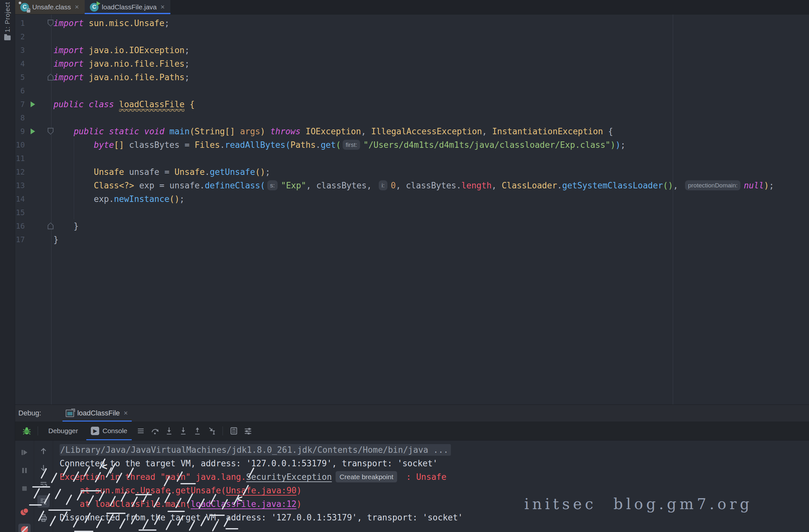 This screenshot has width=809, height=532. What do you see at coordinates (234, 431) in the screenshot?
I see `evaluate-expression-icon` at bounding box center [234, 431].